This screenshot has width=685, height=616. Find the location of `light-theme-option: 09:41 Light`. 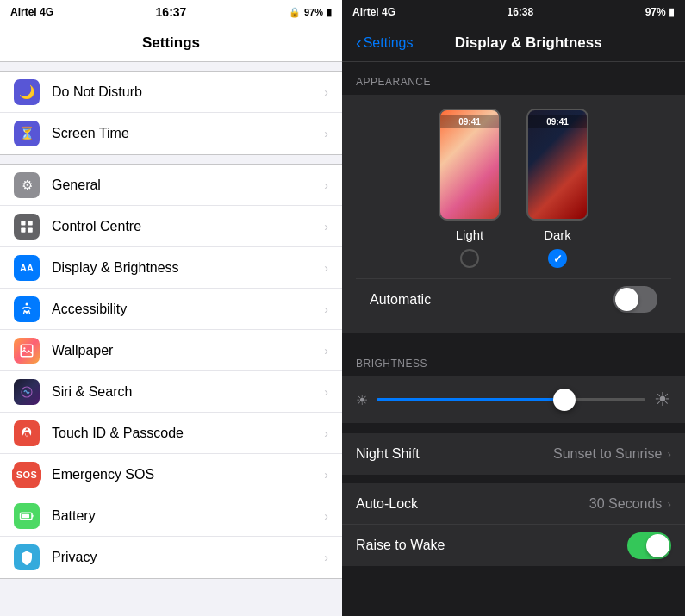

light-theme-option: 09:41 Light is located at coordinates (470, 188).